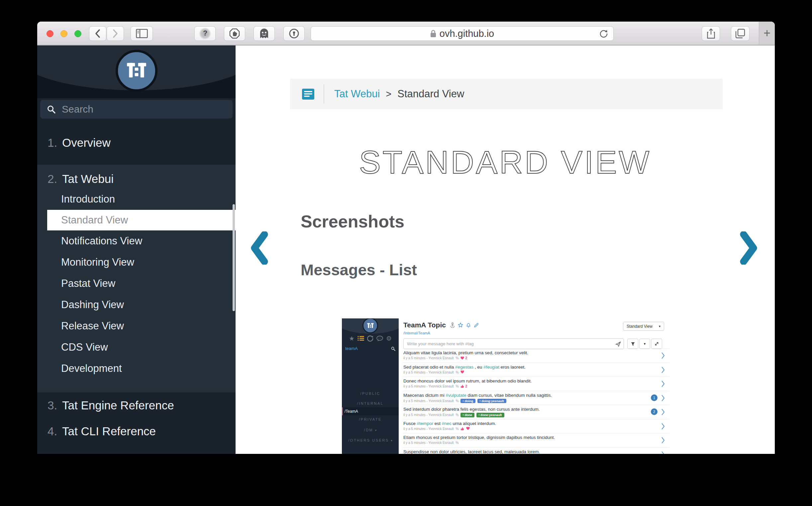 The width and height of the screenshot is (812, 506). Describe the element at coordinates (115, 33) in the screenshot. I see `forward-button` at that location.